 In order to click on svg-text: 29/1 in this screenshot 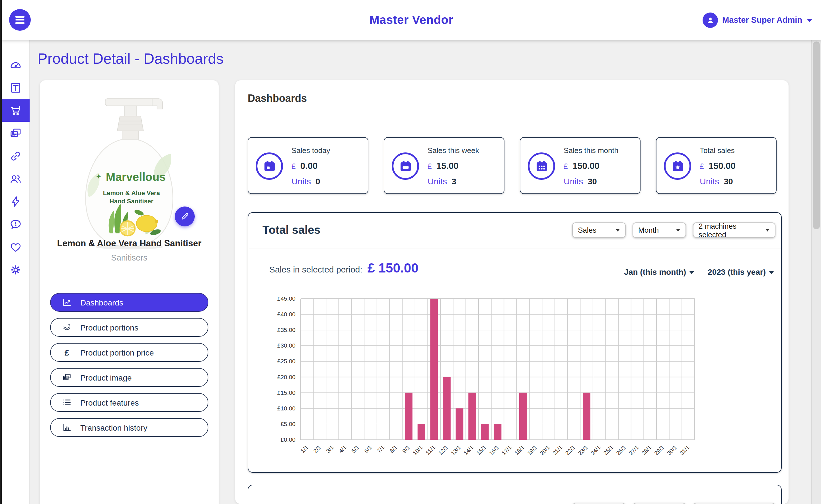, I will do `click(659, 450)`.